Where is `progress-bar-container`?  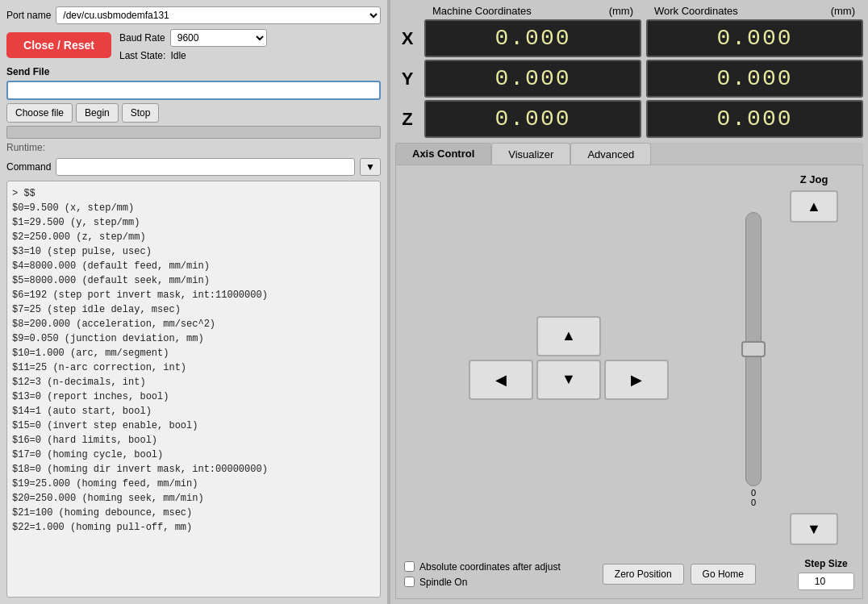
progress-bar-container is located at coordinates (194, 132).